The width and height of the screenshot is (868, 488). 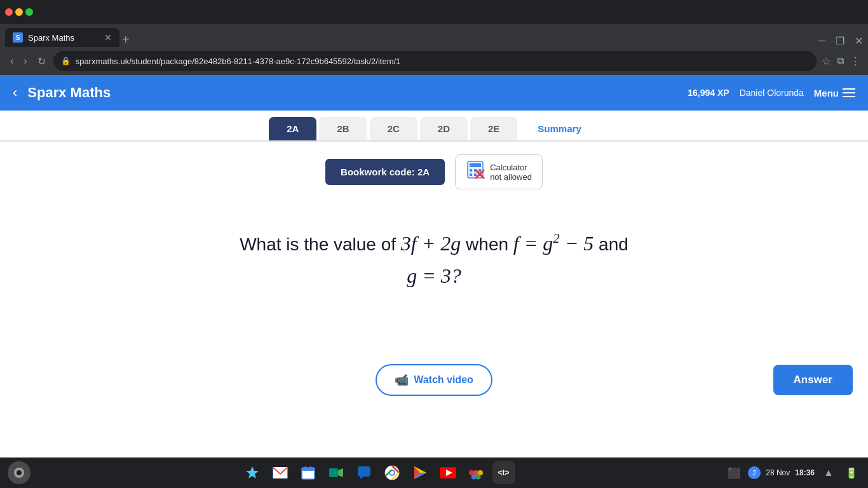 What do you see at coordinates (829, 473) in the screenshot?
I see `wifi-icon: ▲` at bounding box center [829, 473].